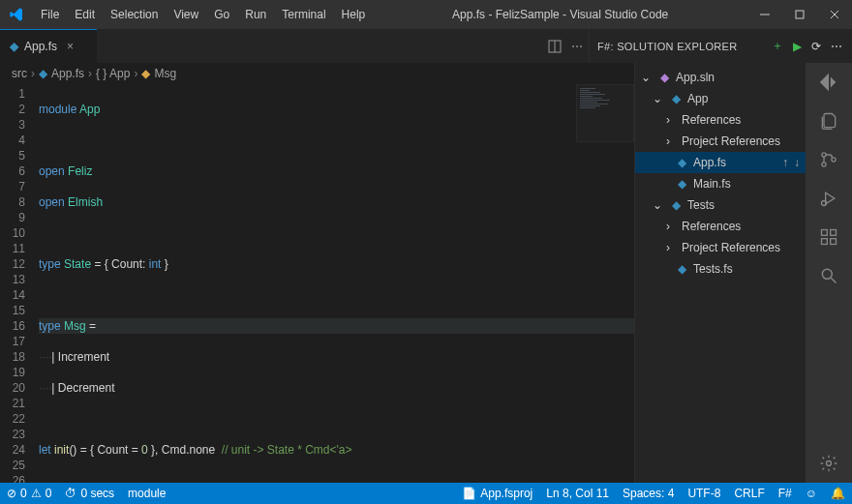 Image resolution: width=852 pixels, height=504 pixels. Describe the element at coordinates (426, 15) in the screenshot. I see `titlebar: File Edit Selection View Go Run Terminal…` at that location.